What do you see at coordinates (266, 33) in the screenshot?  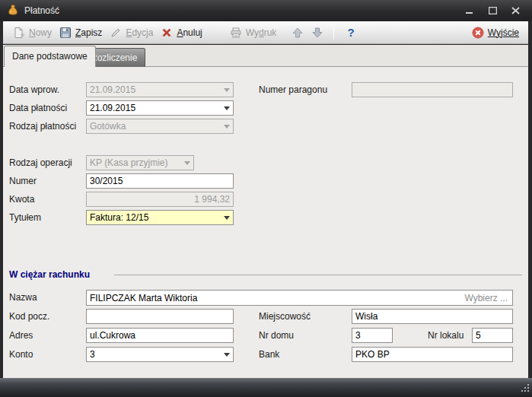 I see `toolbar: Nowy Zapisz Edycja` at bounding box center [266, 33].